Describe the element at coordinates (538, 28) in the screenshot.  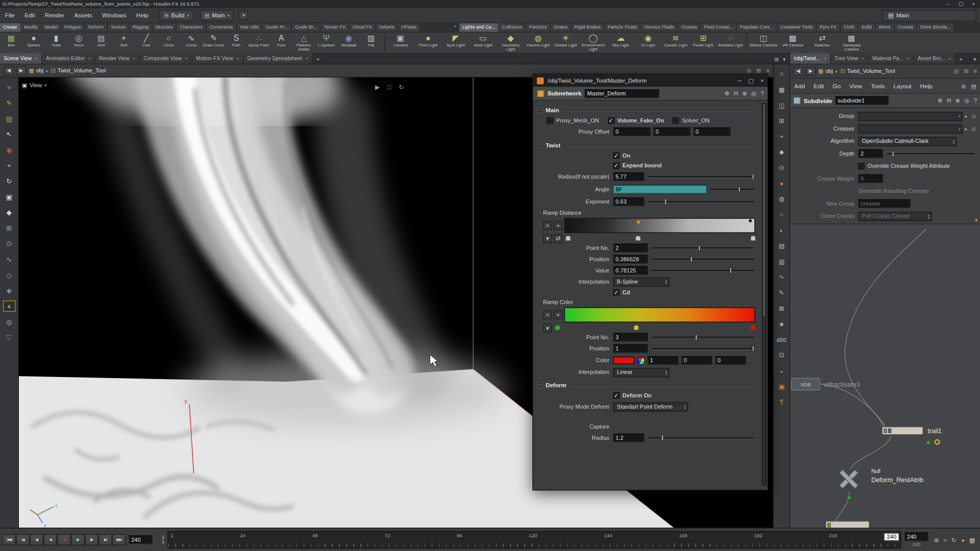
I see `shelf-tab: Particles` at that location.